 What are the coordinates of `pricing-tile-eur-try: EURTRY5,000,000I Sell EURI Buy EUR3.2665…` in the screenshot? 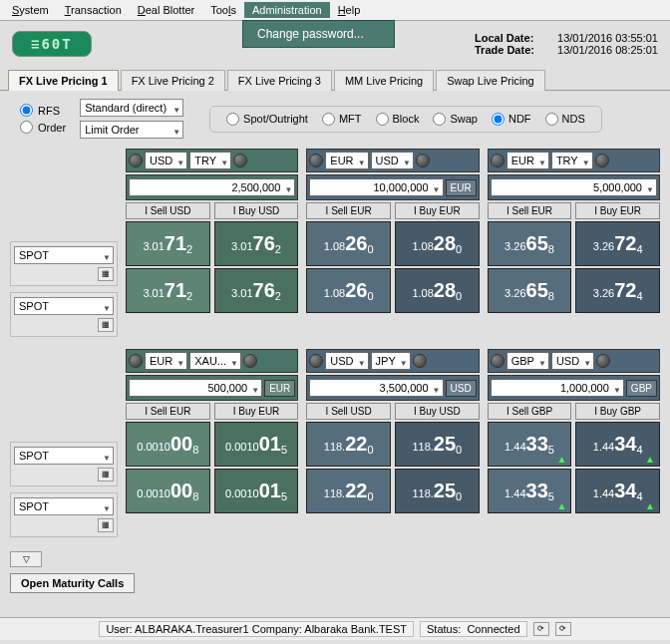 It's located at (574, 243).